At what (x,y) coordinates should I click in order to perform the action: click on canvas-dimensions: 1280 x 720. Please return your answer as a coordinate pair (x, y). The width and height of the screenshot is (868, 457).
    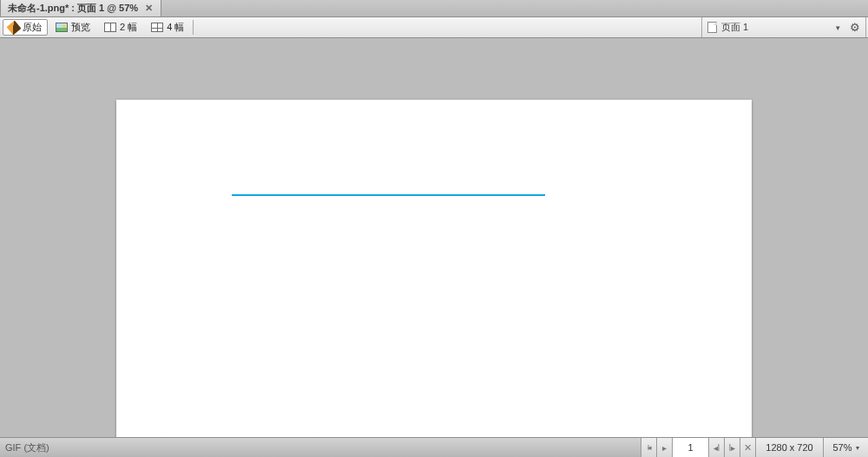
    Looking at the image, I should click on (789, 447).